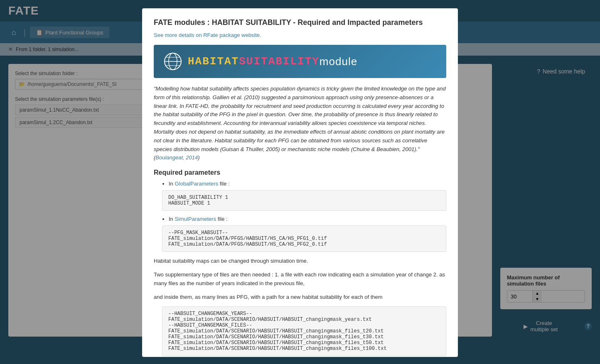 This screenshot has height=364, width=600. I want to click on extra-text-3: and inside them, as many lines as PFG, w…, so click(300, 297).